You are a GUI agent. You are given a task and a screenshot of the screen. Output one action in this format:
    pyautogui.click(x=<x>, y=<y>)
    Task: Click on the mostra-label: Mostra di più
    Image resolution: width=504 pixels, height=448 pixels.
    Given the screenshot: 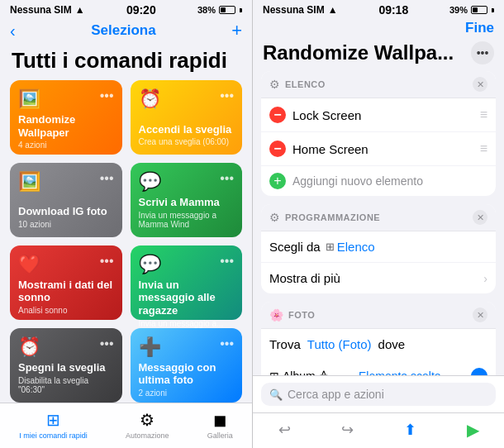 What is the action you would take?
    pyautogui.click(x=305, y=278)
    